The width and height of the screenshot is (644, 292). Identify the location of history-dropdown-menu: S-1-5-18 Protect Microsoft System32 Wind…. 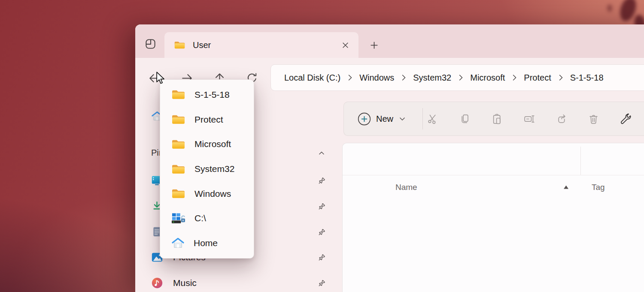
(207, 169).